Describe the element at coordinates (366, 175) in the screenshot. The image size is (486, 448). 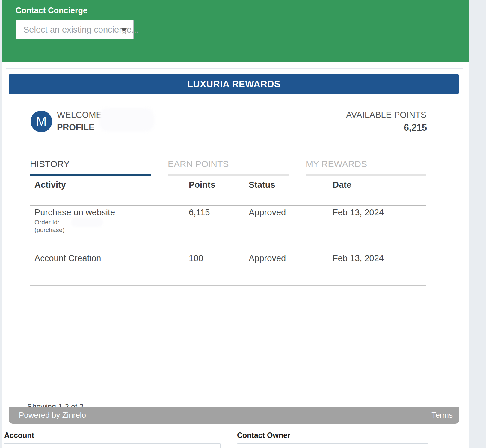
I see `tab-my-rewards-underline` at that location.